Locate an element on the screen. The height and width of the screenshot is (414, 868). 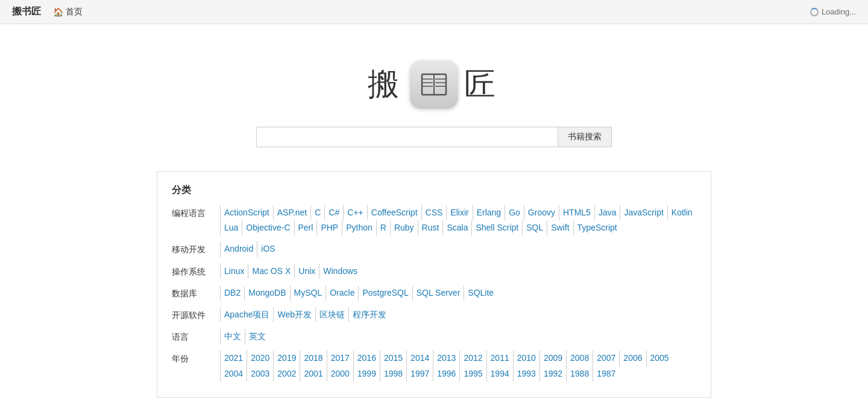
logo-text-left: 搬 is located at coordinates (386, 84).